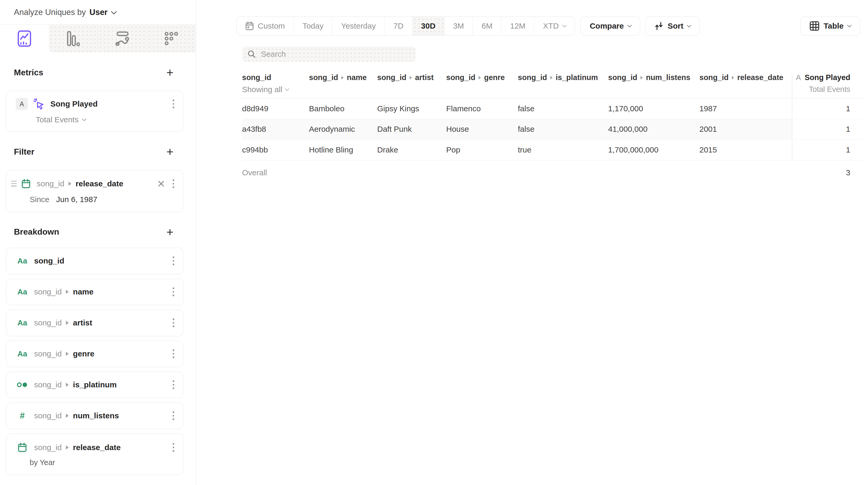 The width and height of the screenshot is (868, 485). What do you see at coordinates (95, 385) in the screenshot?
I see `breakdown-card: song_id is_platinum` at bounding box center [95, 385].